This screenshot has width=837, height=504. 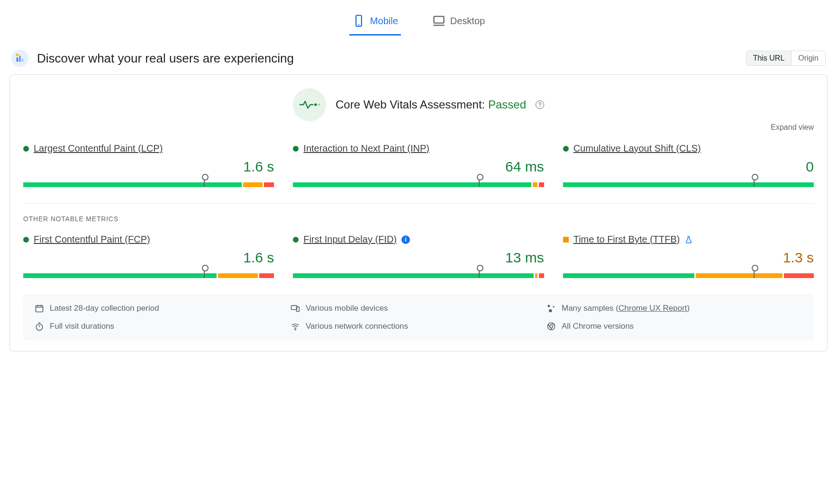 I want to click on wifi-icon, so click(x=295, y=326).